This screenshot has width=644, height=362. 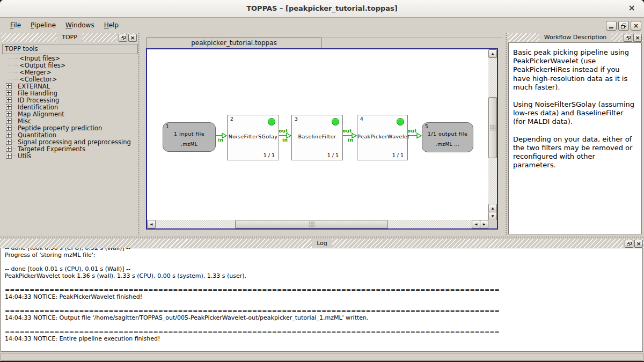 I want to click on tree-item-idprocessing: ID Processing, so click(x=69, y=100).